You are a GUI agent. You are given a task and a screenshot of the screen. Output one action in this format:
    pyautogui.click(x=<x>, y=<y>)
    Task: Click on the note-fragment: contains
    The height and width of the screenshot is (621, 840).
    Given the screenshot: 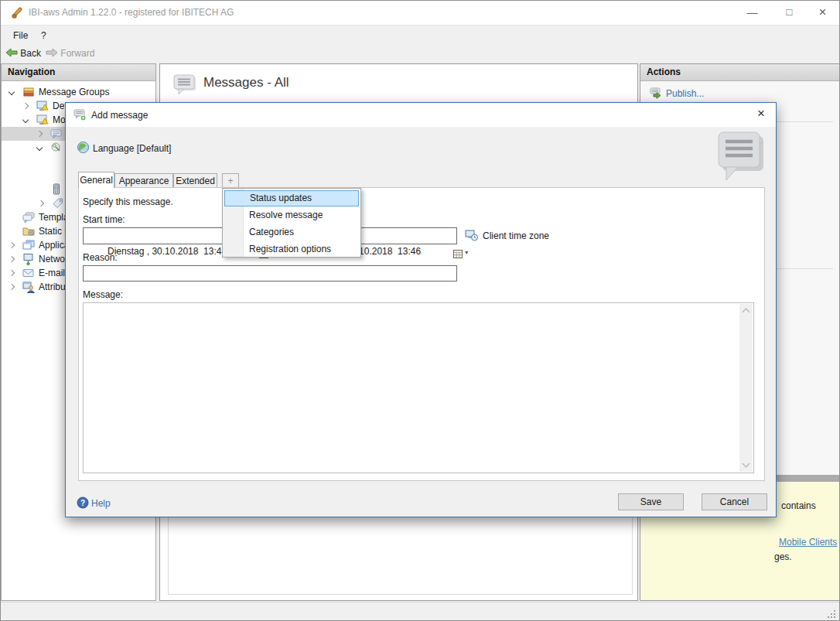 What is the action you would take?
    pyautogui.click(x=798, y=506)
    